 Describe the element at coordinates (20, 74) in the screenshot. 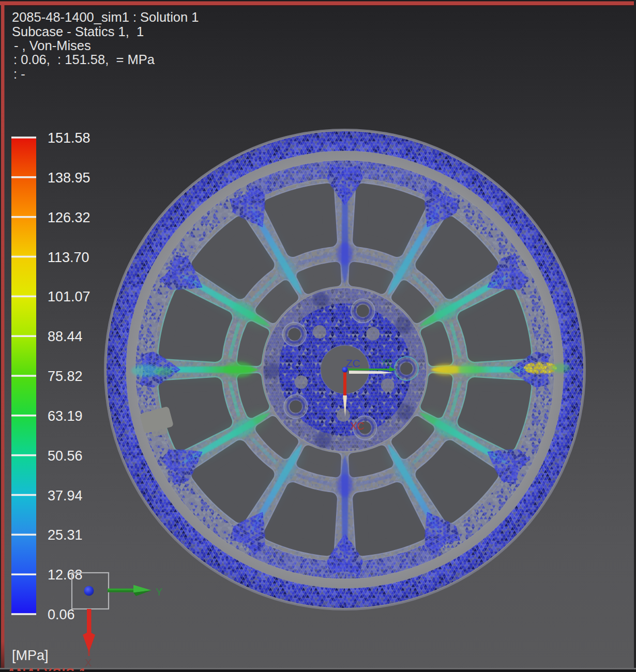

I see `svg-text:: -: : -` at that location.